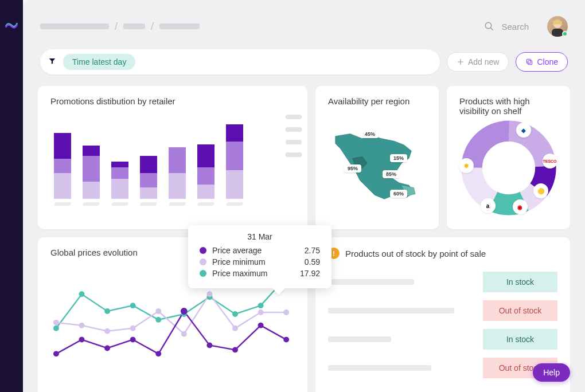  Describe the element at coordinates (509, 168) in the screenshot. I see `donut-chart: ◆ TESCO 🟡 ◉ a ✱` at that location.